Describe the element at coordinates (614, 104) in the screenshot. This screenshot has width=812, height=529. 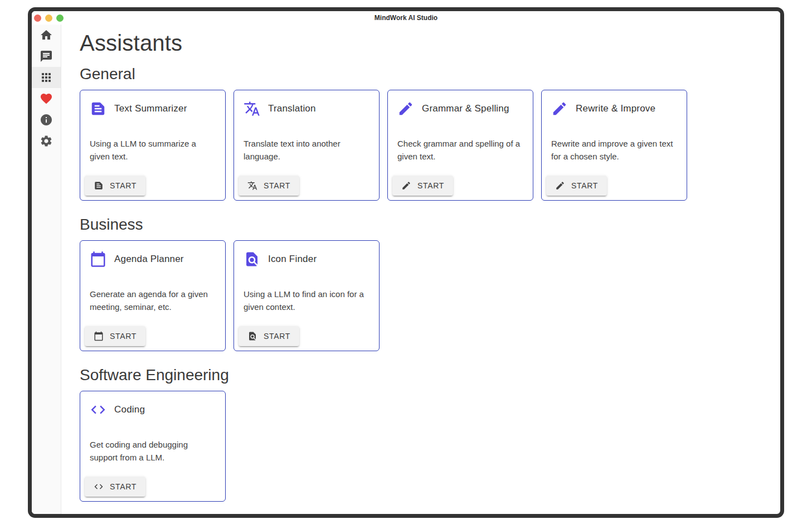
I see `card-header: Rewrite & Improve` at that location.